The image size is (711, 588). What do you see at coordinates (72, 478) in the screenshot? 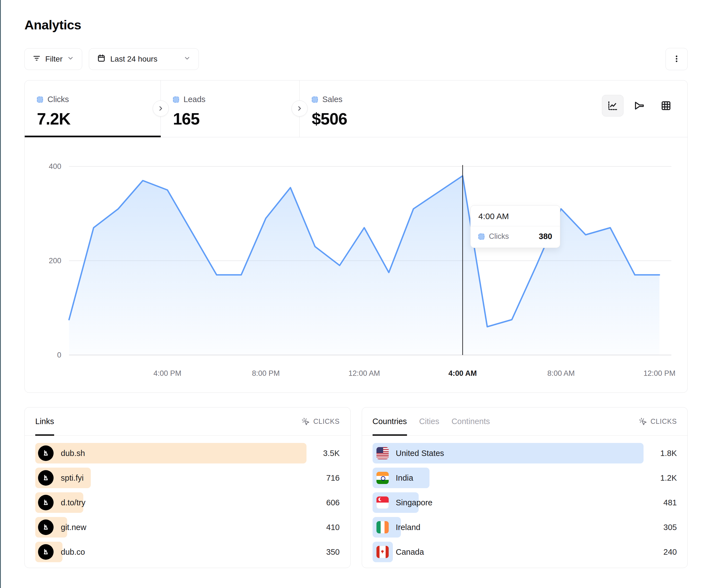
I see `link-label: spti.fyi` at bounding box center [72, 478].